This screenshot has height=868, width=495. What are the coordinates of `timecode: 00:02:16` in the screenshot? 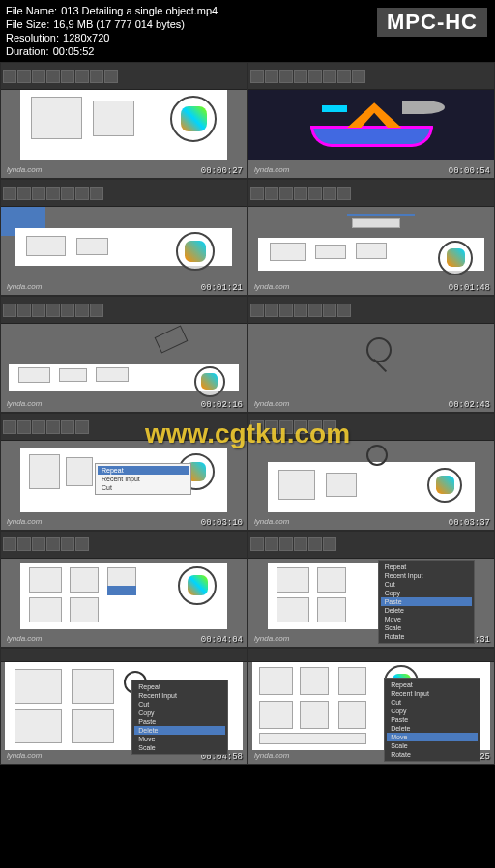 It's located at (222, 405).